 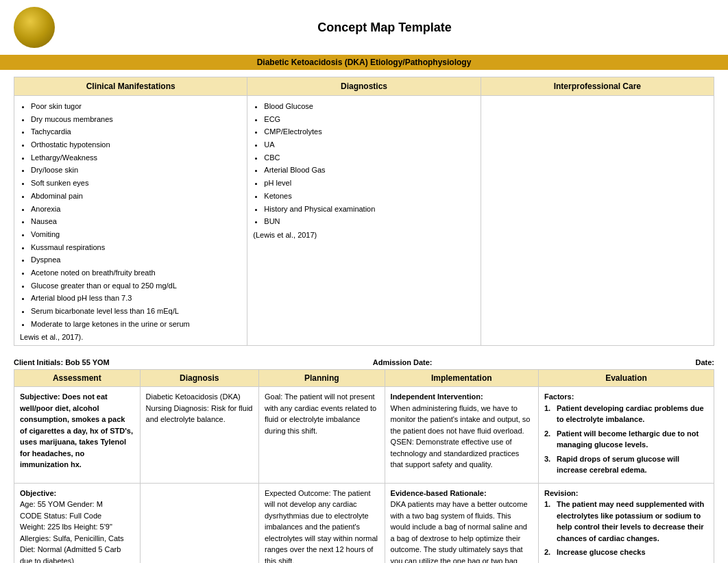 What do you see at coordinates (627, 414) in the screenshot?
I see `list-item: 1.Patient developing cardiac problems du…` at bounding box center [627, 414].